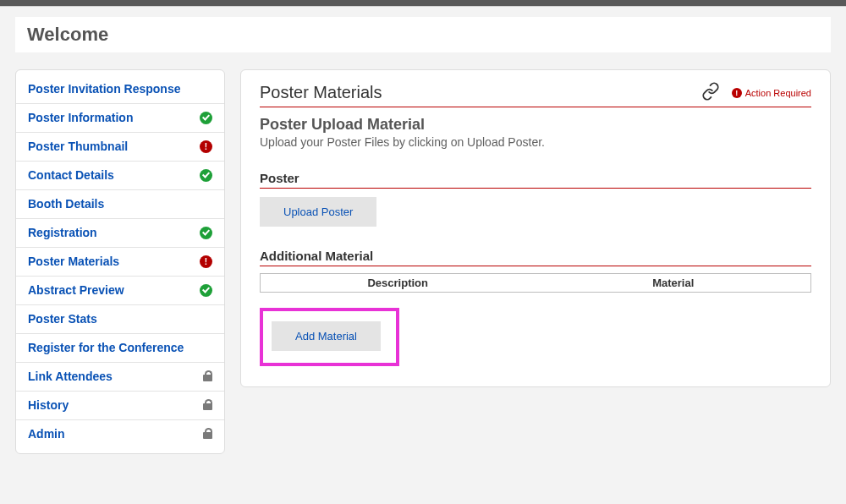 The width and height of the screenshot is (846, 504). Describe the element at coordinates (120, 262) in the screenshot. I see `sidebar-item-poster-materials: Poster Materials` at that location.